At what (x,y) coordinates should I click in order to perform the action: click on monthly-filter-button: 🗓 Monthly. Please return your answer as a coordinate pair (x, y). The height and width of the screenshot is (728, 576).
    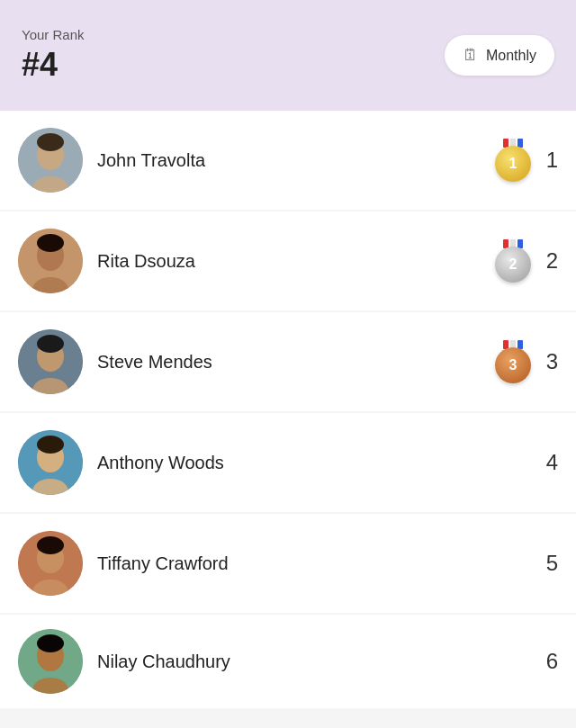
    Looking at the image, I should click on (500, 56).